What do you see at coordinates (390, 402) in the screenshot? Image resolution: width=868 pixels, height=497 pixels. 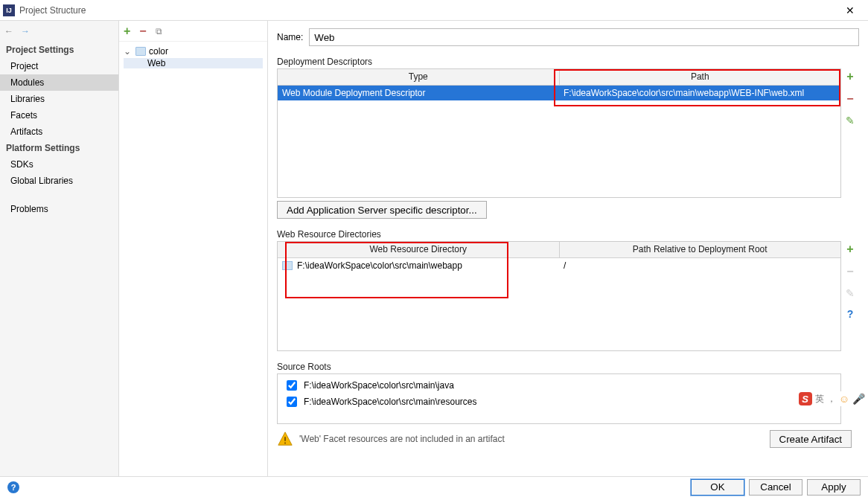 I see `source-root-path-1: F:\ideaWorkSpace\color\src\main\resource…` at bounding box center [390, 402].